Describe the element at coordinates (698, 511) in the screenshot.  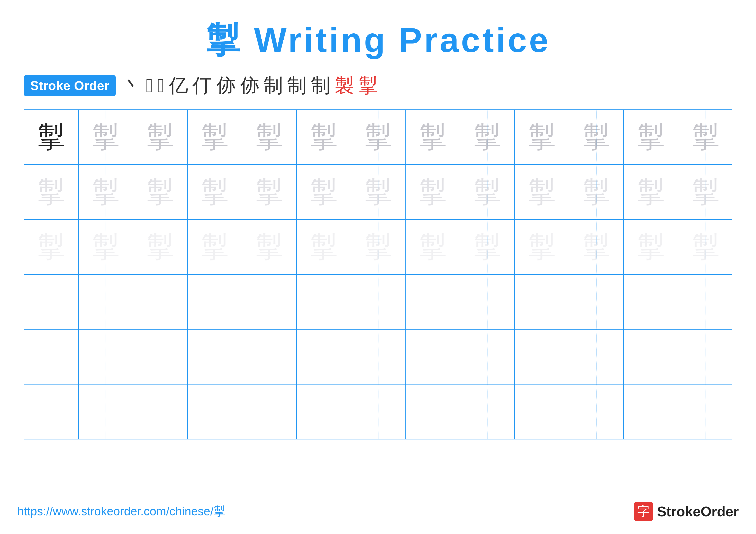
I see `logo-text: StrokeOrder` at that location.